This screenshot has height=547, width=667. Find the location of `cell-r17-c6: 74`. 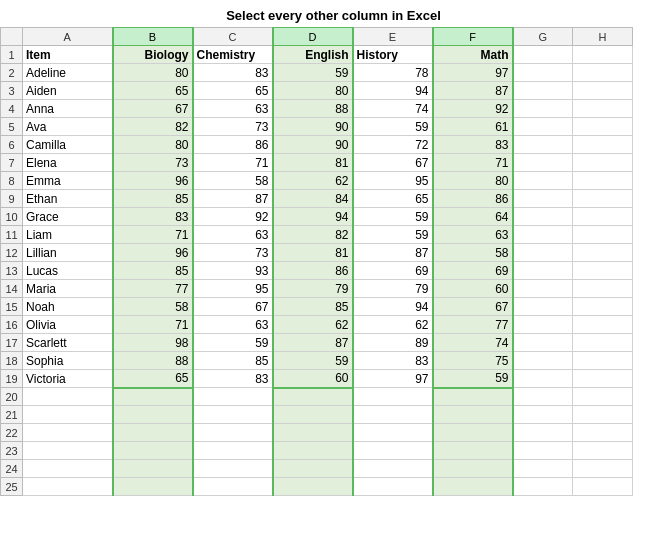

cell-r17-c6: 74 is located at coordinates (473, 343).